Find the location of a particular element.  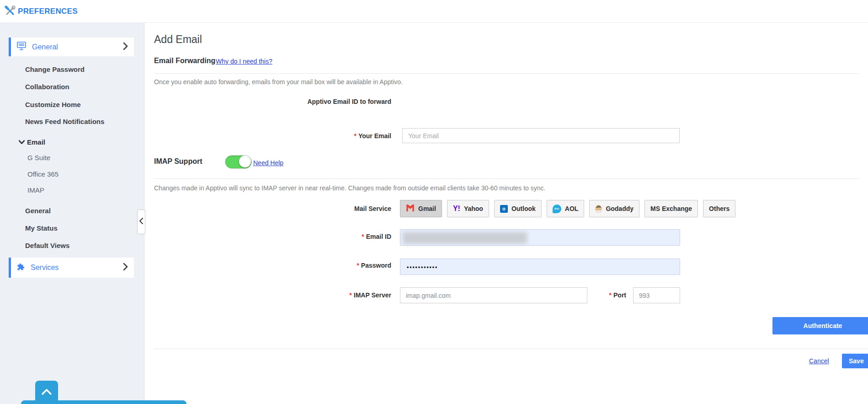

sidebar-item-imap: IMAP is located at coordinates (36, 190).